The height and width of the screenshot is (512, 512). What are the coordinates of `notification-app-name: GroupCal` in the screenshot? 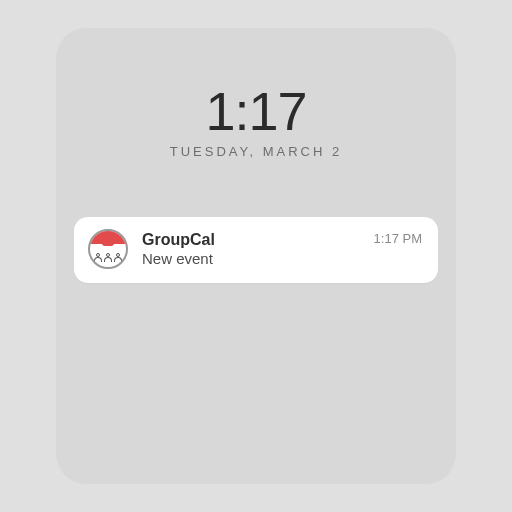 It's located at (251, 240).